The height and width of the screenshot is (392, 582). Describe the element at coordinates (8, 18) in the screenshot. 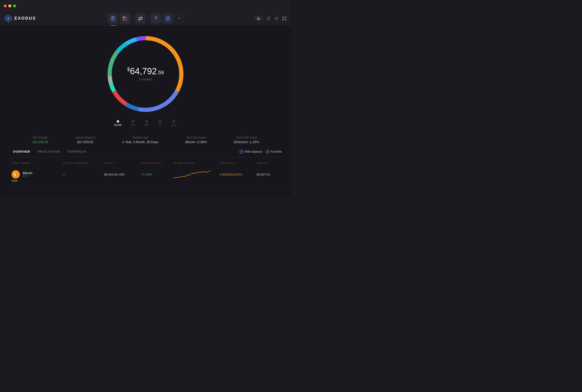

I see `exodus-logo-icon` at that location.